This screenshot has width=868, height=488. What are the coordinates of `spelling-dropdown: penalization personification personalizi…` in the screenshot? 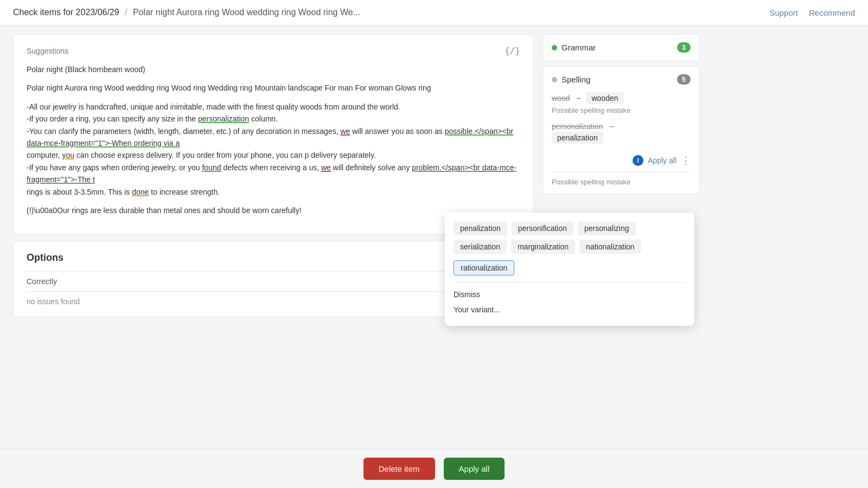 It's located at (570, 269).